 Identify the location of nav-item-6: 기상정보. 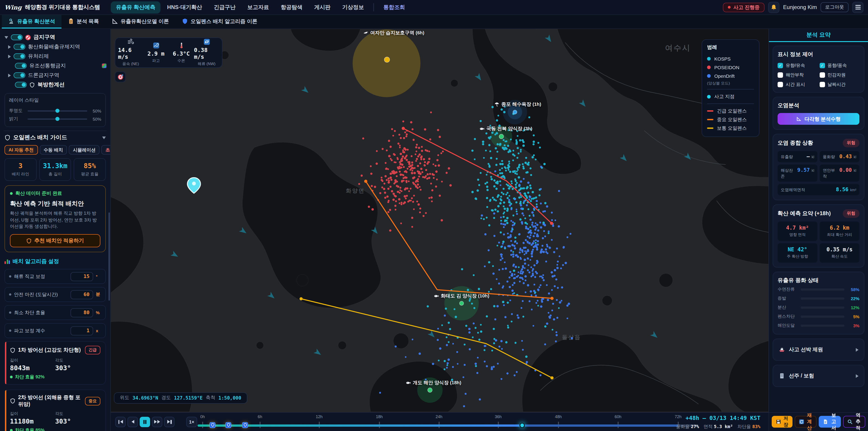
(353, 7).